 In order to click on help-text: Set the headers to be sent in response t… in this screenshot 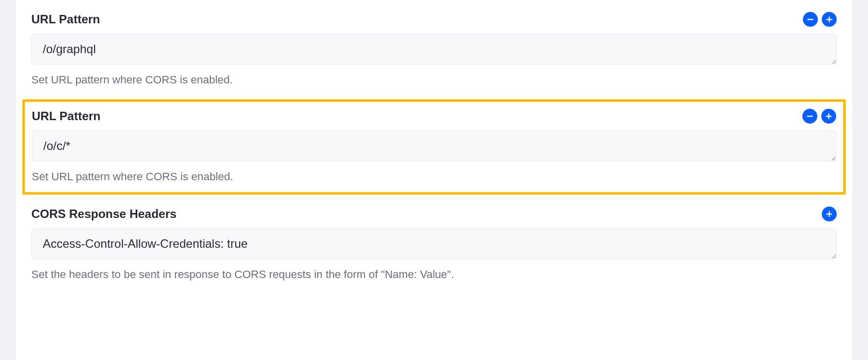, I will do `click(434, 275)`.